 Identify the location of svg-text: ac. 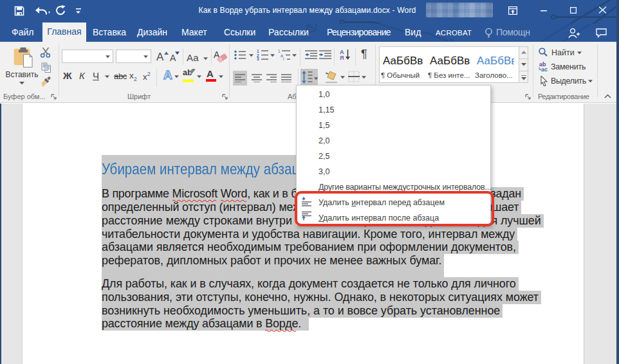
(544, 69).